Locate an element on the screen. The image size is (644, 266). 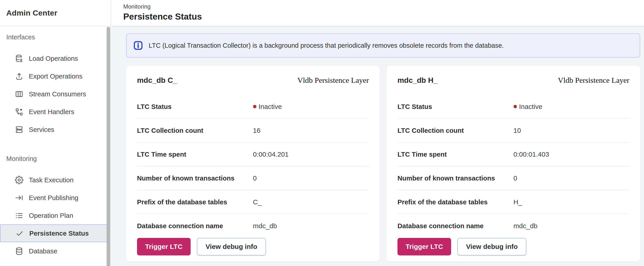
sidebar-item-label: Load Operations is located at coordinates (54, 58).